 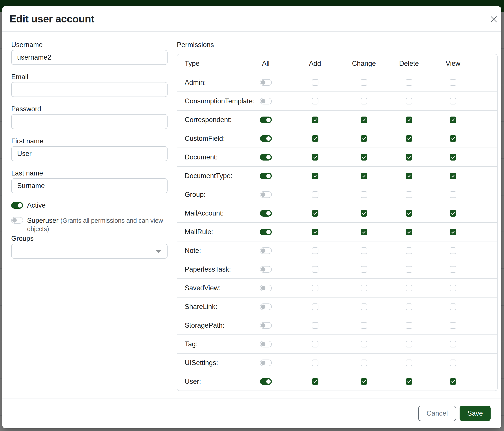 What do you see at coordinates (90, 154) in the screenshot?
I see `first-name-input` at bounding box center [90, 154].